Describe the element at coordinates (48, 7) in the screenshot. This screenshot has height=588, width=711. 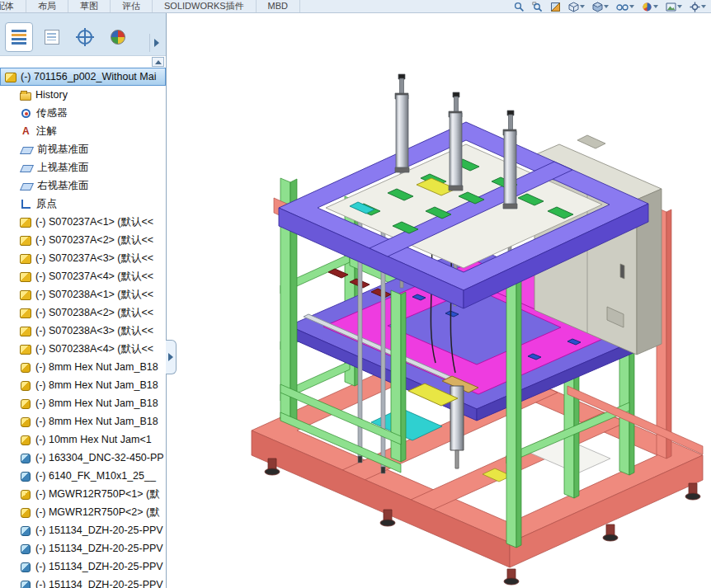
I see `command-tab: 布局` at that location.